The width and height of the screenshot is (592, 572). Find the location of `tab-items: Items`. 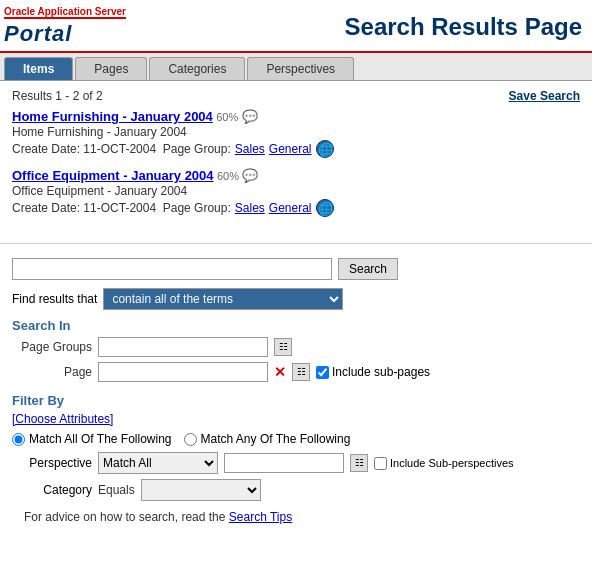

tab-items: Items is located at coordinates (38, 68).